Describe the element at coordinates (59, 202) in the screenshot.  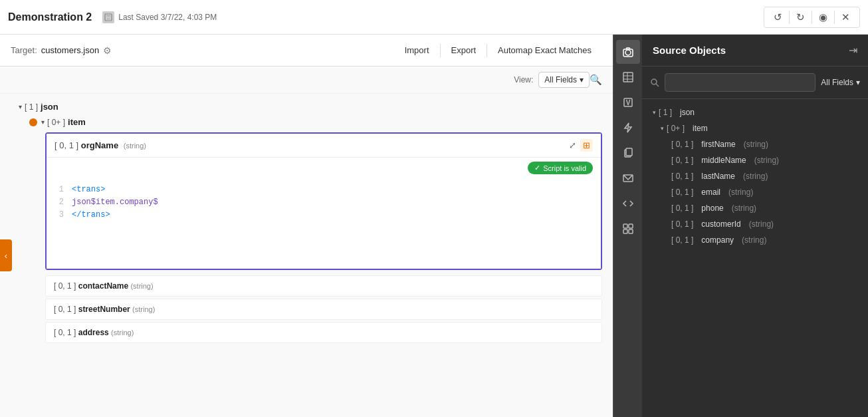
I see `line-num-2: 2` at that location.